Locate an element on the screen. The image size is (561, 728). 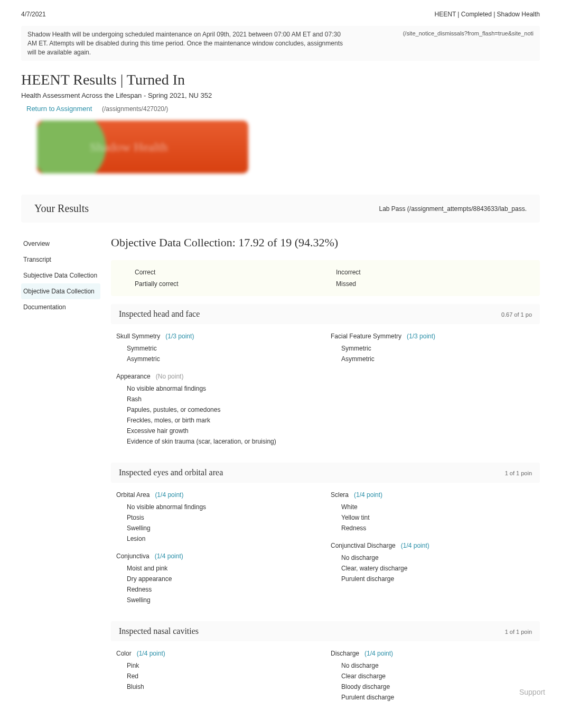
criteria-col: Facial Feature Symmetry(1/3 point)Symmet… is located at coordinates (433, 393).